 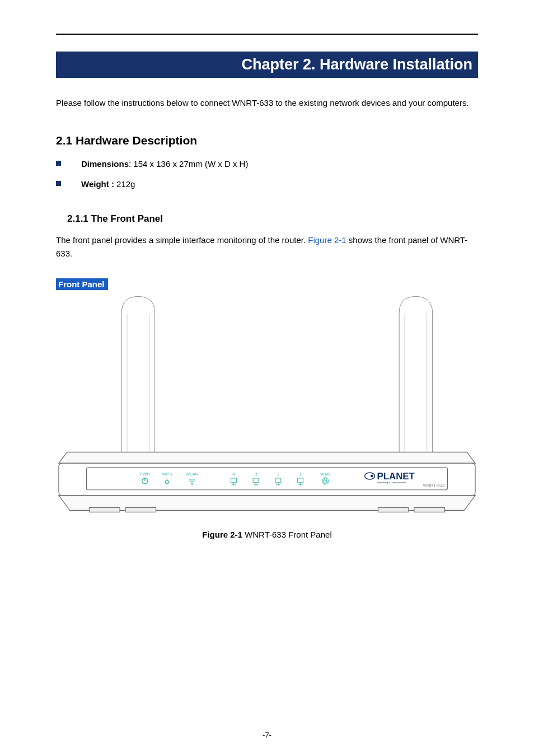 I want to click on led-wan-label: WAN, so click(x=325, y=474).